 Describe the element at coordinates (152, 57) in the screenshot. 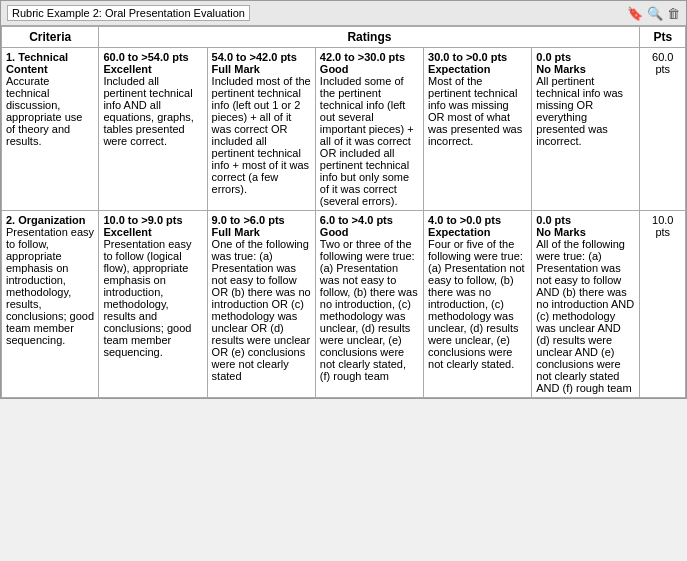

I see `rating-range-1-0: 60.0 to >54.0 pts` at that location.